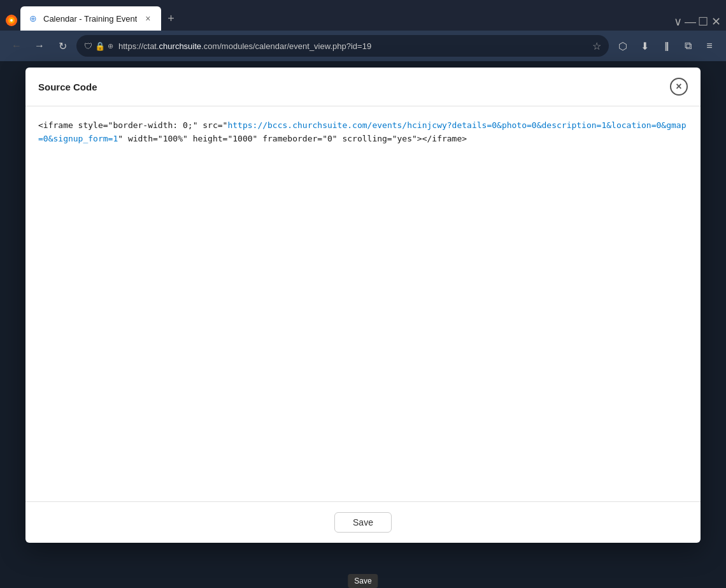 The width and height of the screenshot is (726, 588). Describe the element at coordinates (363, 31) in the screenshot. I see `browser-chrome: ⊕ Calendar - Training Event × + ∨ — ☐ ✕ …` at that location.